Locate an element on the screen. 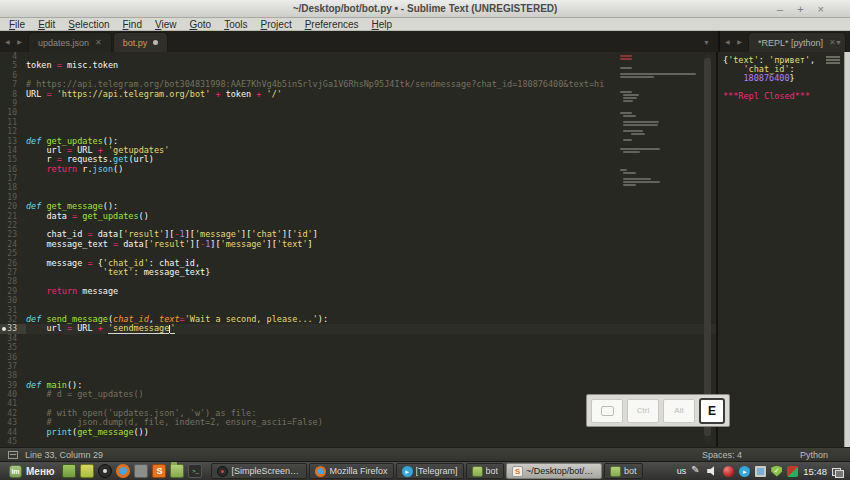 This screenshot has height=480, width=850. line-number: 23 is located at coordinates (13, 234).